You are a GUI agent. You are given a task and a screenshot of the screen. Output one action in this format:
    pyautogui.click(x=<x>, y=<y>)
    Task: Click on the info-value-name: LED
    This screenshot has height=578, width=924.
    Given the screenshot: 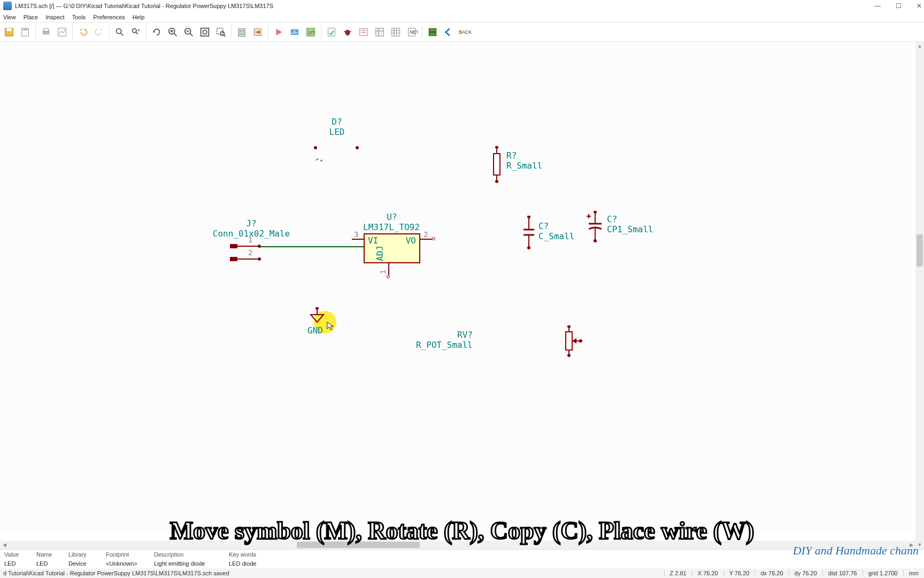 What is the action you would take?
    pyautogui.click(x=48, y=564)
    